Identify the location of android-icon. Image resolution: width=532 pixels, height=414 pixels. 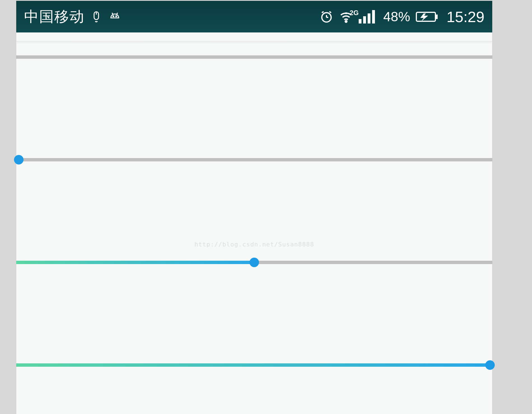
(115, 17).